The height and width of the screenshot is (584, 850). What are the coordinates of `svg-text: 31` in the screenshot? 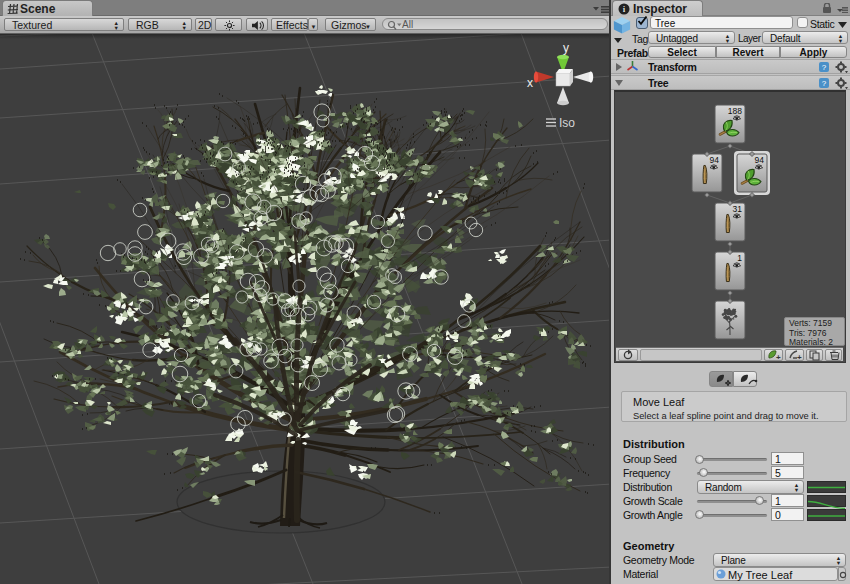 It's located at (738, 209).